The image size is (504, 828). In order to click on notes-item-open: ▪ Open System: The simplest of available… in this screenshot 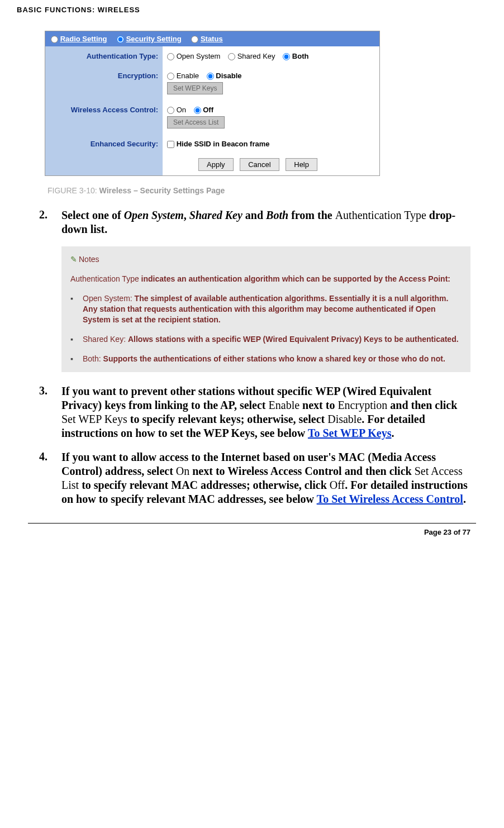, I will do `click(266, 310)`.